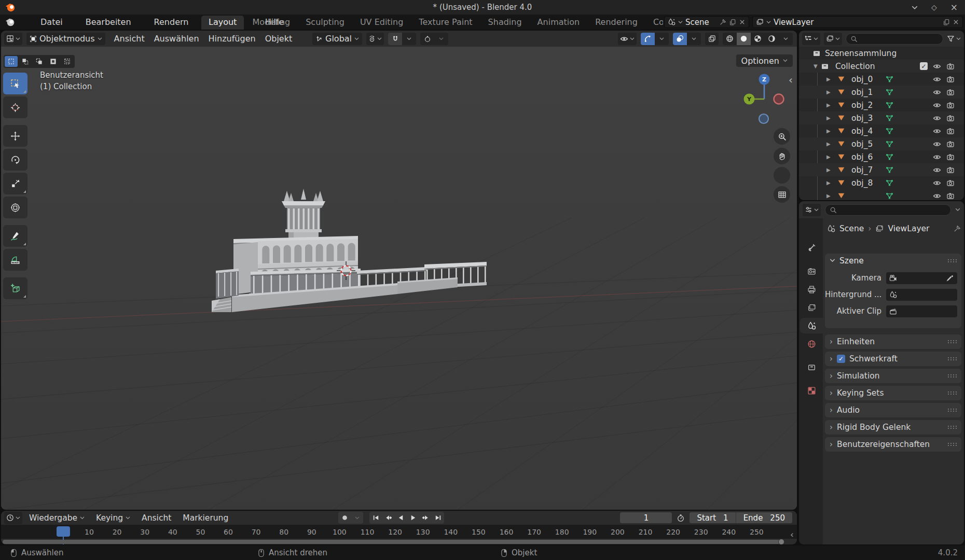 This screenshot has height=560, width=965. What do you see at coordinates (729, 39) in the screenshot?
I see `shading-wireframe-button` at bounding box center [729, 39].